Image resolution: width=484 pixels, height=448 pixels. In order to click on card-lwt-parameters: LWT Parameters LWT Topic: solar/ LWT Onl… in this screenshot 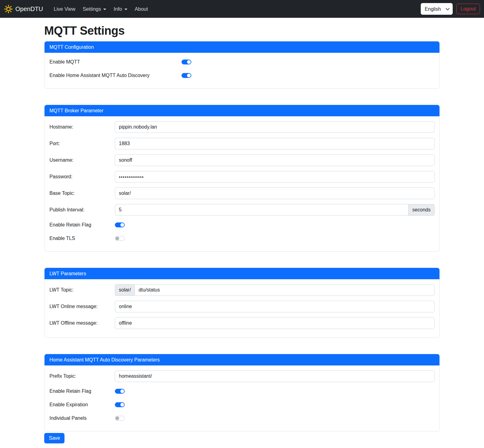, I will do `click(242, 303)`.